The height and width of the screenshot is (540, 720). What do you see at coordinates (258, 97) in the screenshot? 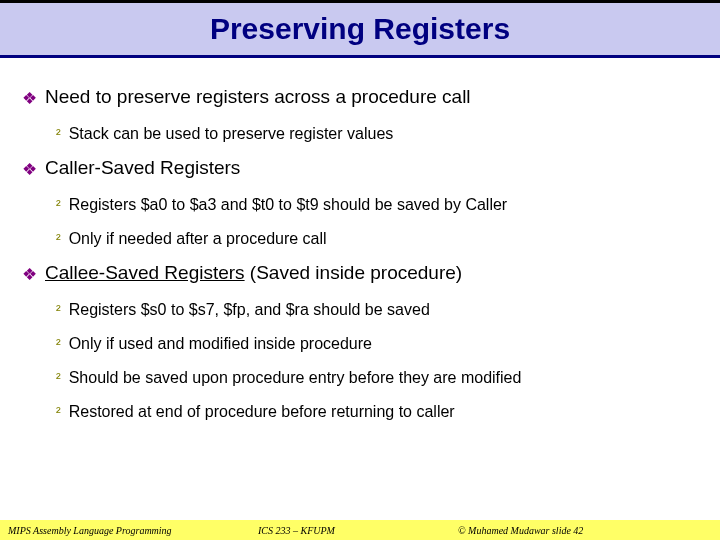
I see `bullet-text: Need to preserve registers across a proc…` at bounding box center [258, 97].